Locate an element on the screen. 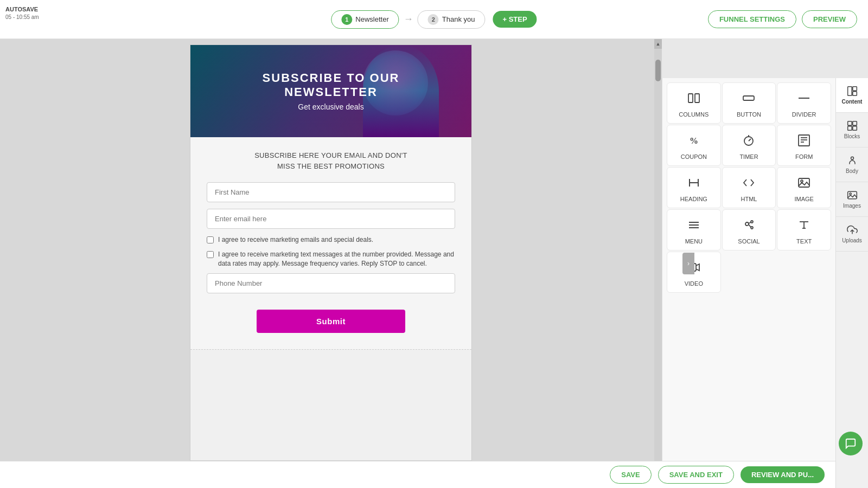 The width and height of the screenshot is (868, 488). canvas-scrollbar: ▲ ▼ is located at coordinates (658, 264).